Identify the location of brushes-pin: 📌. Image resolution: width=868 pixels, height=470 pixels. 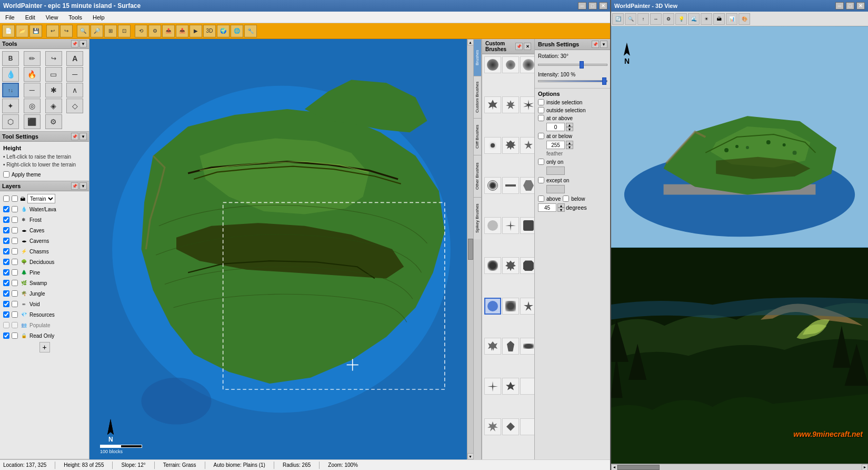
(519, 46).